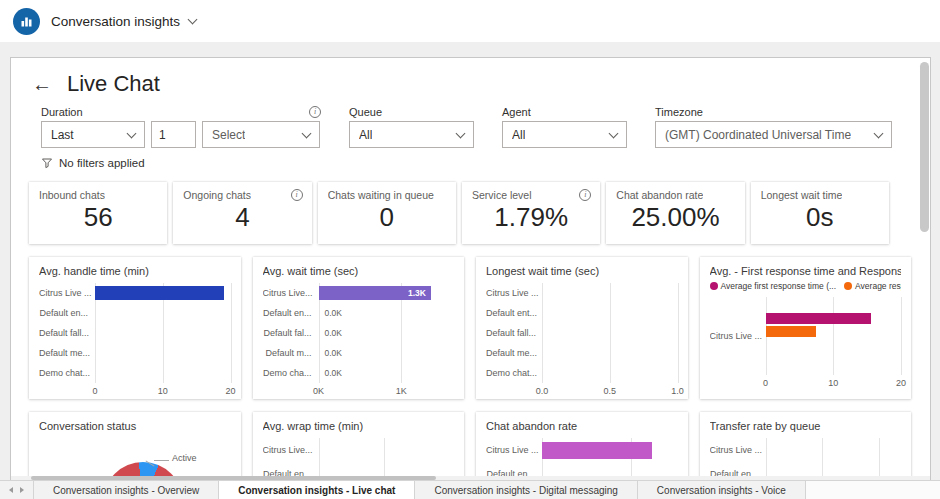  What do you see at coordinates (582, 446) in the screenshot?
I see `chart-card-chat-abandon-rate: Chat abandon rateCitrus Live ...Default …` at bounding box center [582, 446].